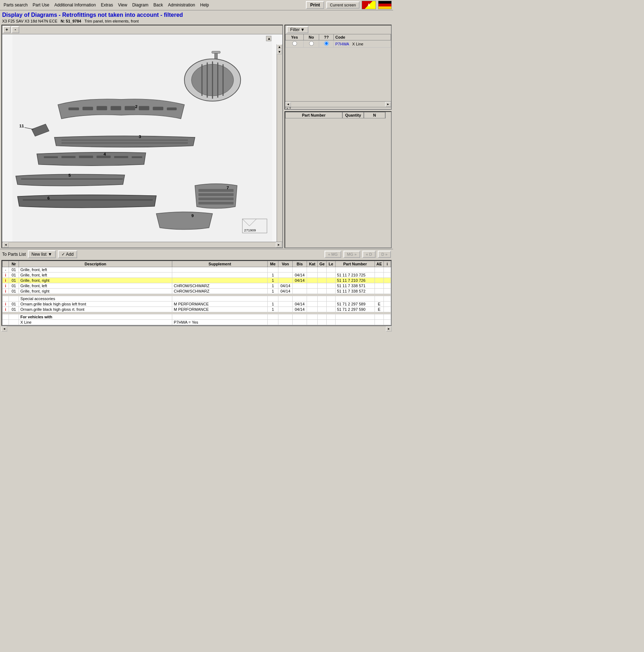 The height and width of the screenshot is (652, 644). What do you see at coordinates (137, 107) in the screenshot?
I see `svg-text: 2` at bounding box center [137, 107].